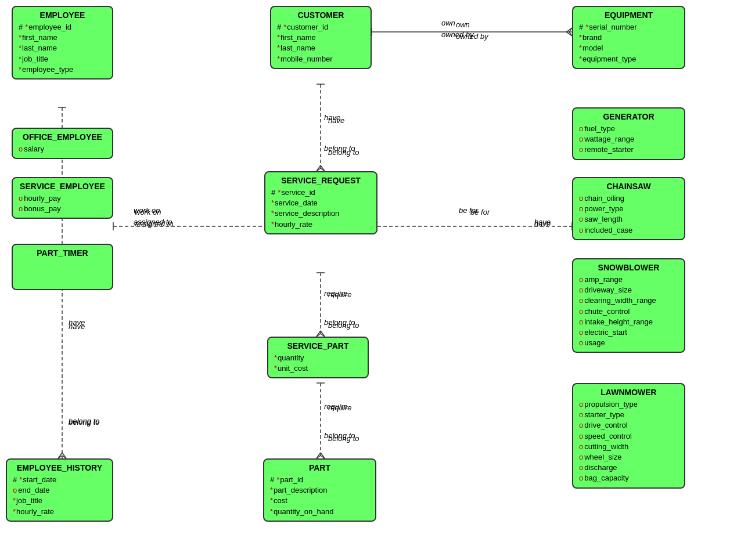 This screenshot has width=748, height=560. I want to click on entity-employee-title: EMPLOYEE, so click(63, 15).